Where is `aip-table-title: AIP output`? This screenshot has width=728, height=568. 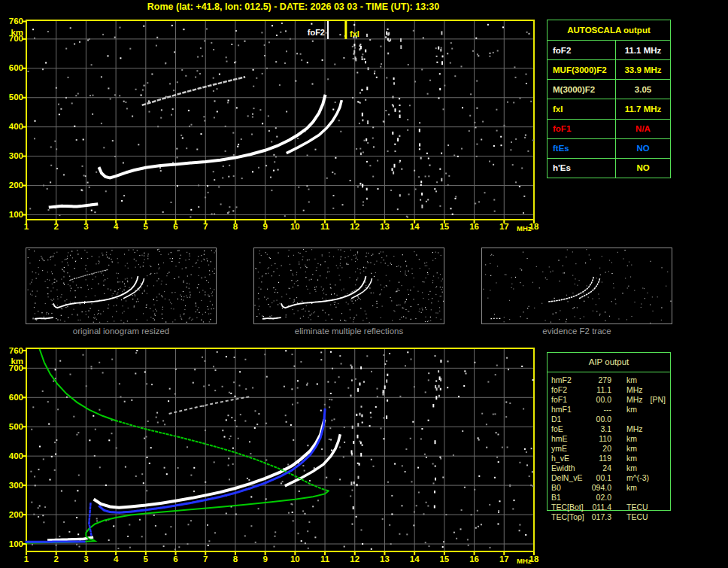 aip-table-title: AIP output is located at coordinates (609, 363).